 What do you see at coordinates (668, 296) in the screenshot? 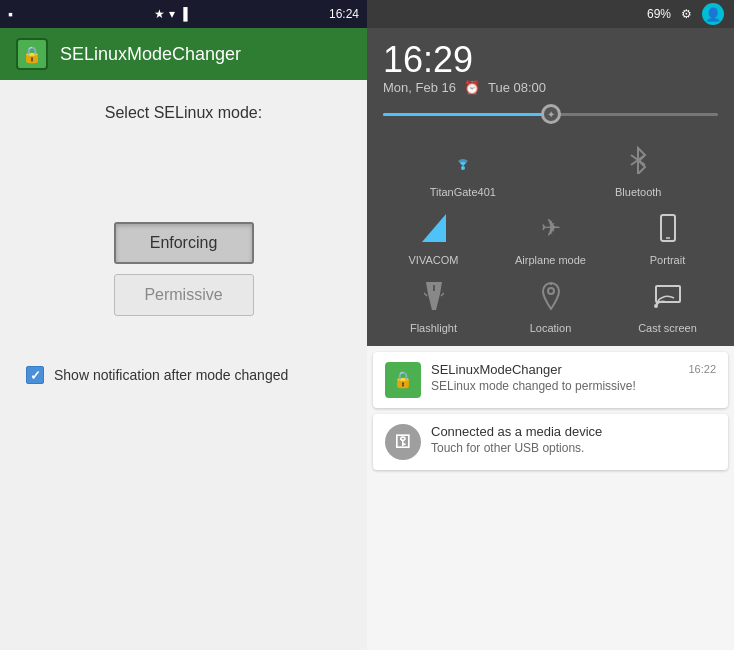
I see `cast-tile-icon` at bounding box center [668, 296].